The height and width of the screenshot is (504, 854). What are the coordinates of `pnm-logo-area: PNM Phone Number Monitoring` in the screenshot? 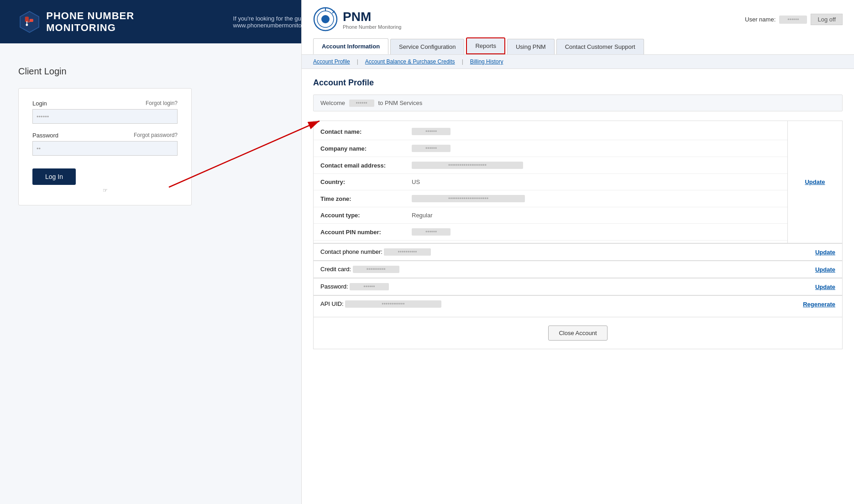 It's located at (357, 19).